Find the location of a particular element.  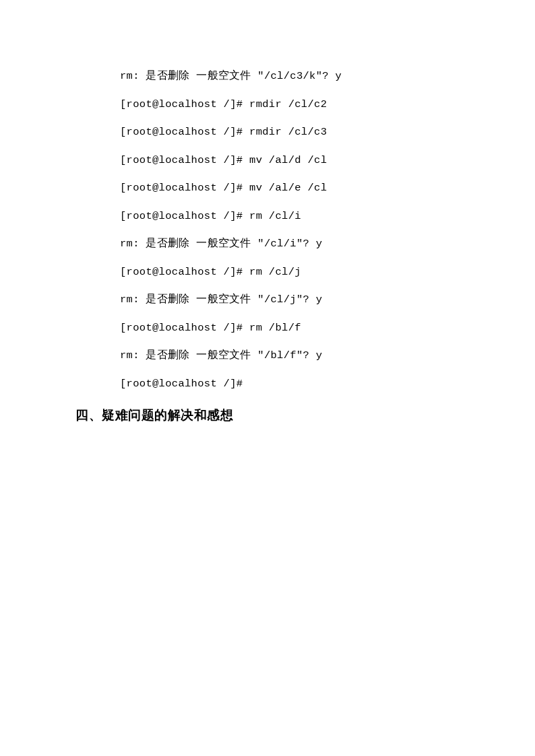

terminal-line: [root@localhost /]# rm /cl/j is located at coordinates (327, 273).